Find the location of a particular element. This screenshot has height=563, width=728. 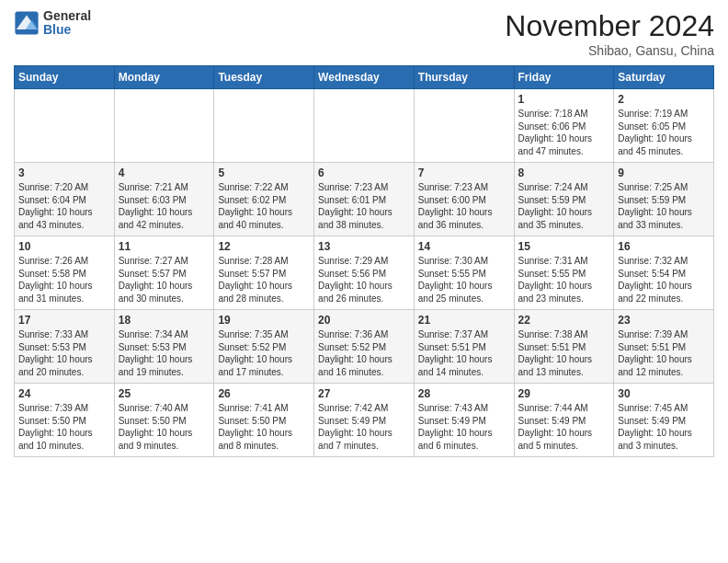

day-info: Sunrise: 7:35 AM Sunset: 5:52 PM Dayligh… is located at coordinates (264, 353).